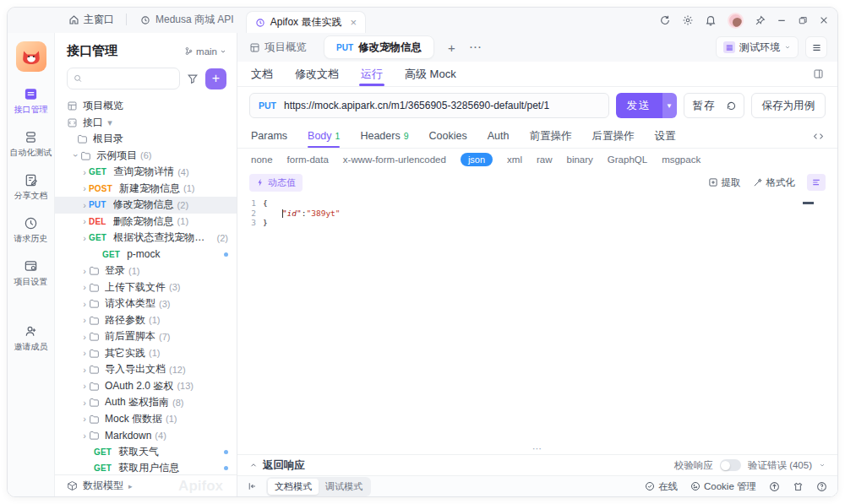 The width and height of the screenshot is (845, 504). I want to click on data-models-section: 数据模型 ▸ Apifox, so click(145, 485).